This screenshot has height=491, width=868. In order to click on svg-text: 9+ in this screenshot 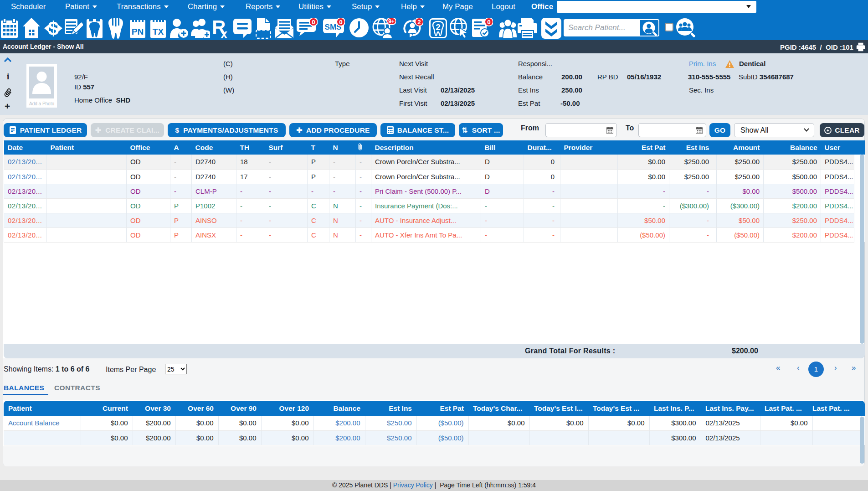, I will do `click(391, 21)`.